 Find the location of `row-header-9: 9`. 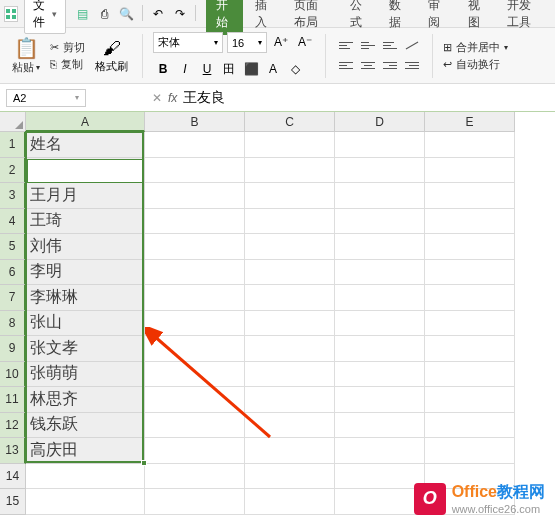

row-header-9: 9 is located at coordinates (13, 349).